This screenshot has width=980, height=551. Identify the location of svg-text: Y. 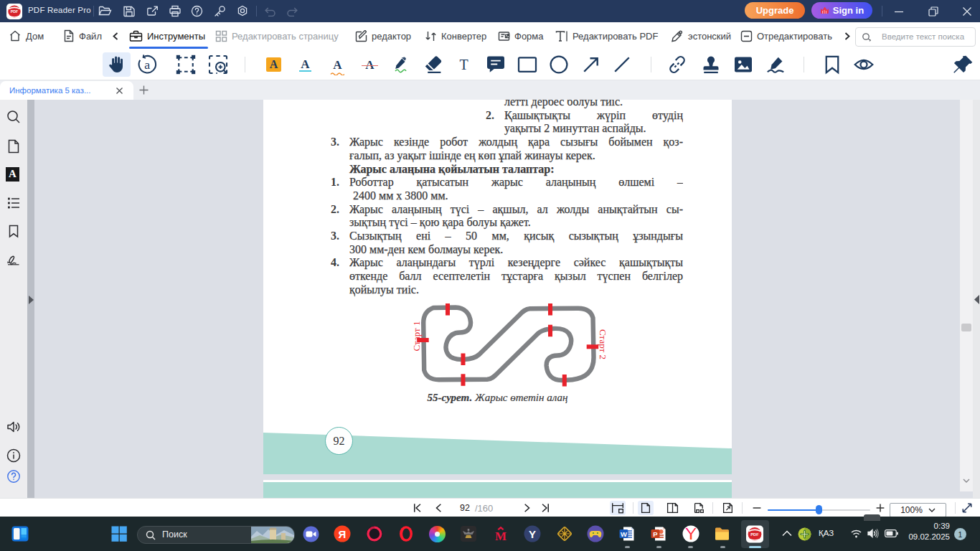
(532, 534).